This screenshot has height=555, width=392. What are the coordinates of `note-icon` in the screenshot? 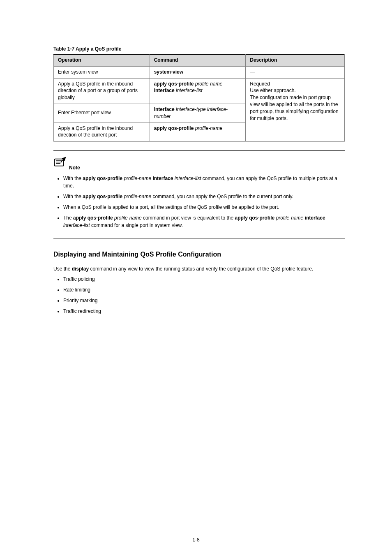 It's located at (60, 164).